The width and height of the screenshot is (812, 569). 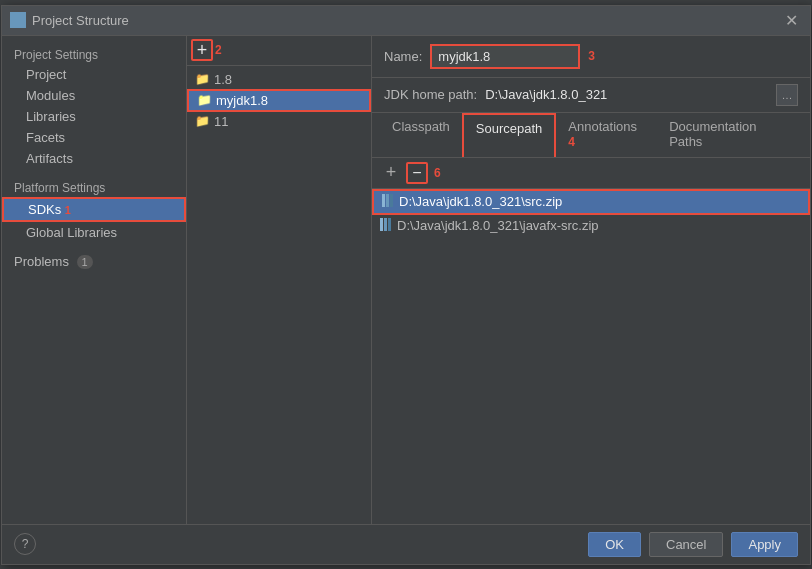 I want to click on sourcepath-badge: 6, so click(x=438, y=173).